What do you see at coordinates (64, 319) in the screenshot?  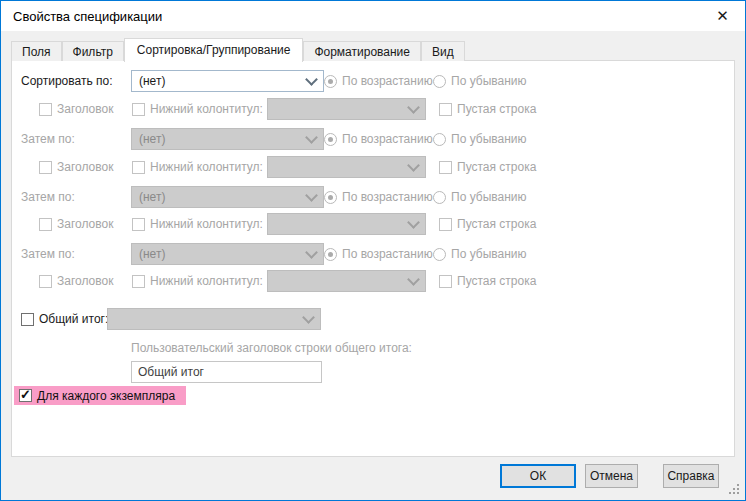 I see `grand-total-checkbox: Общий итог:` at bounding box center [64, 319].